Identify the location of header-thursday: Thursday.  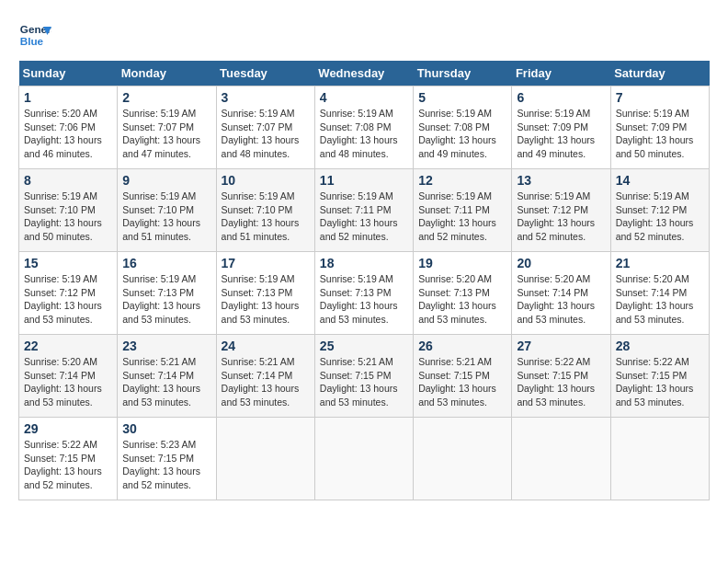
(463, 74).